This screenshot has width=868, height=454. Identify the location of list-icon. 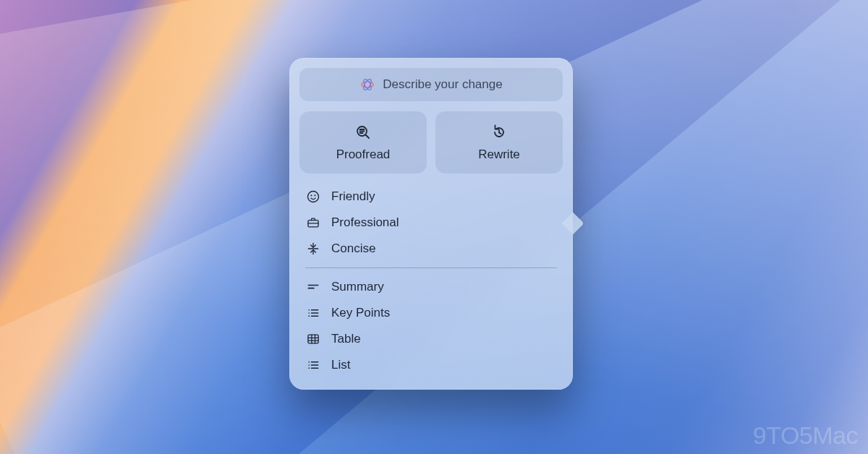
(313, 365).